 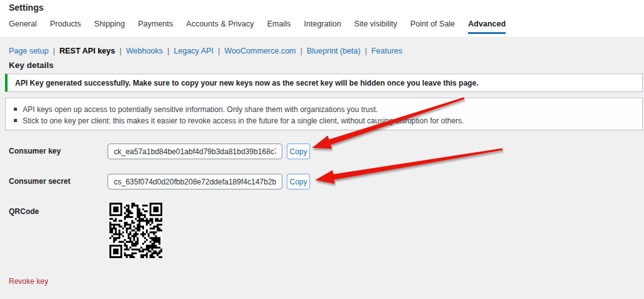 What do you see at coordinates (87, 51) in the screenshot?
I see `subnav-item-rest-api-keys: REST API keys` at bounding box center [87, 51].